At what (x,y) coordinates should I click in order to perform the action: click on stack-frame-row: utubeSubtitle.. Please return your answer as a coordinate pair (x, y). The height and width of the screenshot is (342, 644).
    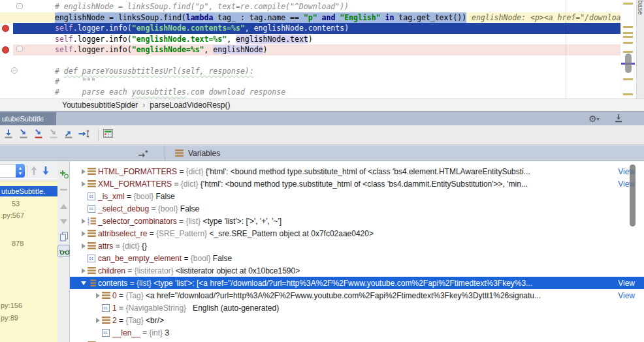
    Looking at the image, I should click on (29, 191).